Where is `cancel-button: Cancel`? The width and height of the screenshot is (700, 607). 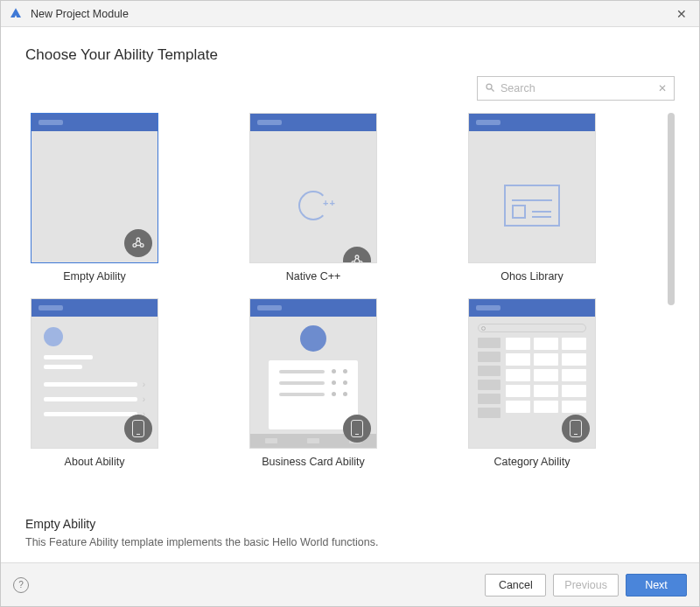 cancel-button: Cancel is located at coordinates (515, 585).